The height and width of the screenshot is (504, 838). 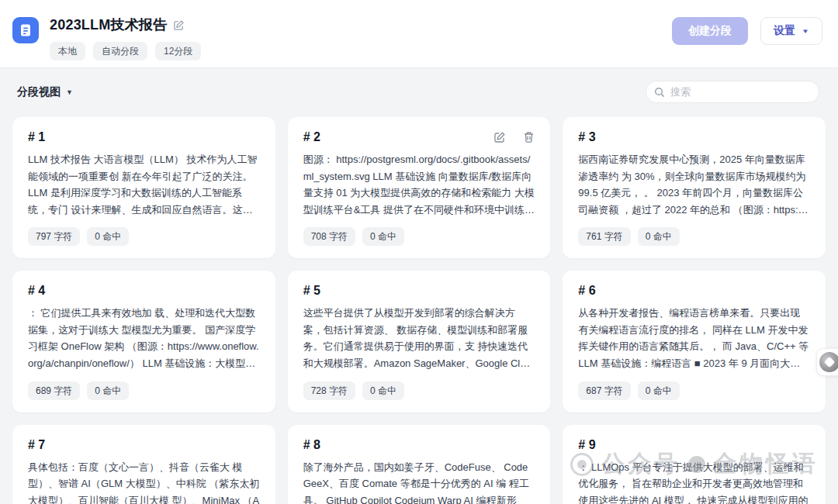 What do you see at coordinates (68, 51) in the screenshot?
I see `tag-source: 本地` at bounding box center [68, 51].